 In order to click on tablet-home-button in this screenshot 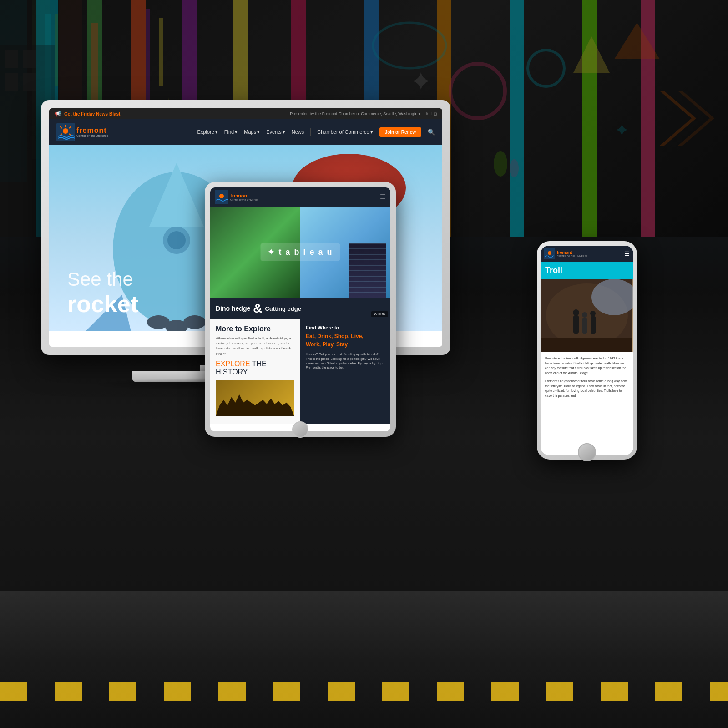, I will do `click(300, 430)`.